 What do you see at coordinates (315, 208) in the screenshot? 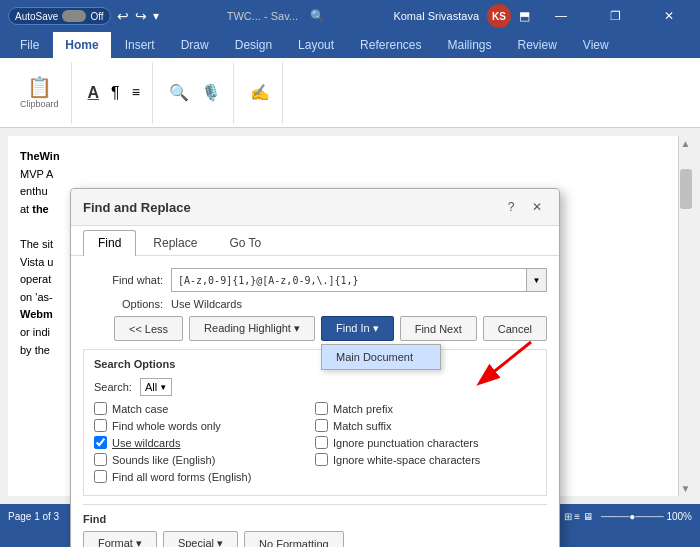
I see `dialog-titlebar: Find and Replace ? ✕` at bounding box center [315, 208].